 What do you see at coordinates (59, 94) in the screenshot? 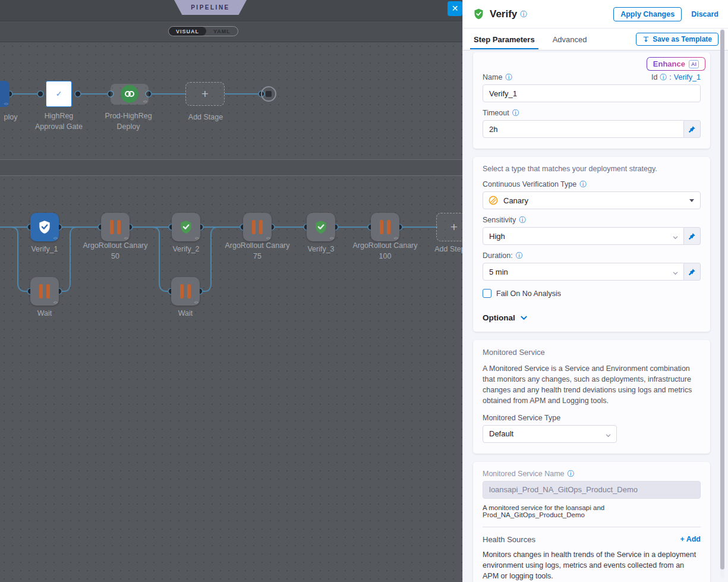
I see `stage-node-approval-gate: ✓` at bounding box center [59, 94].